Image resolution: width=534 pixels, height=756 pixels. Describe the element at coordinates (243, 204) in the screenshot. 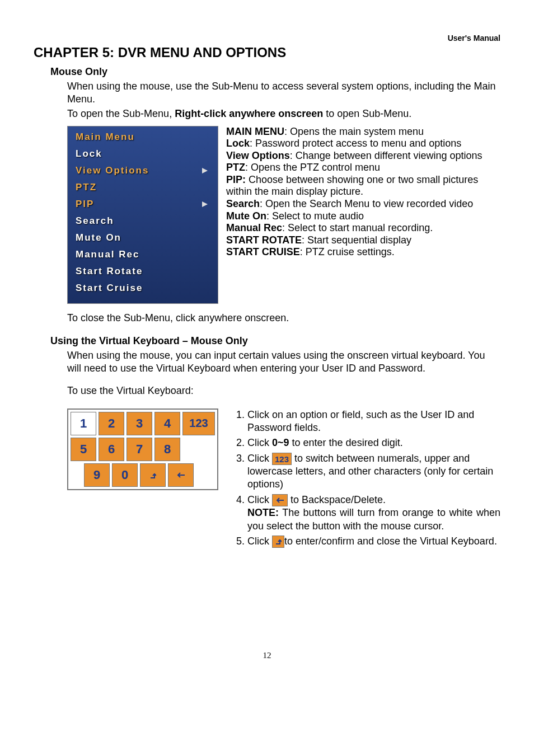

I see `desc-search-b: Search` at that location.